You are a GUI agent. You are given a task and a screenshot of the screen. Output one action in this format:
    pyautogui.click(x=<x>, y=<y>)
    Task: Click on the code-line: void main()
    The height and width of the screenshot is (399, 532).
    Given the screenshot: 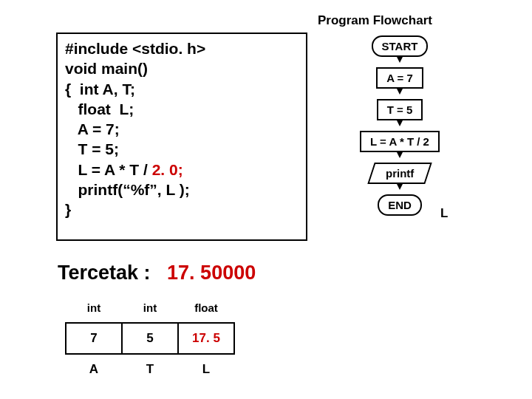 What is the action you would take?
    pyautogui.click(x=182, y=68)
    